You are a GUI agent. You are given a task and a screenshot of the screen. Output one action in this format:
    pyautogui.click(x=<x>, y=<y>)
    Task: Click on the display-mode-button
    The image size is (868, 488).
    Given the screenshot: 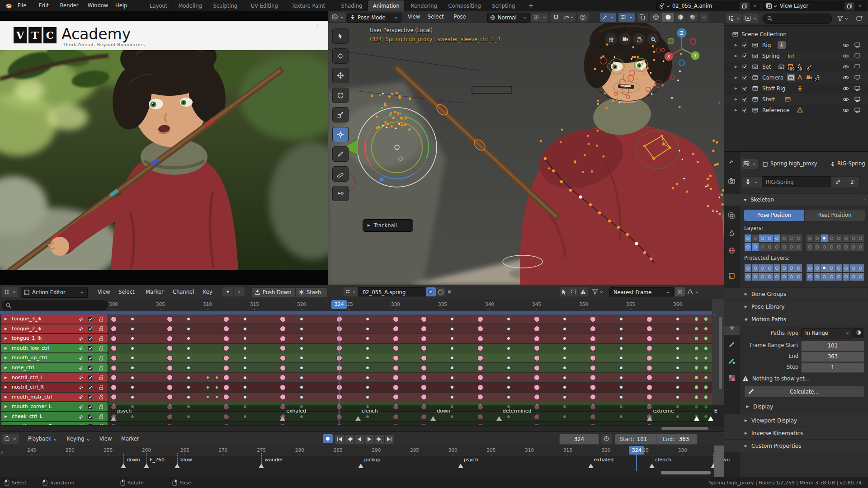 What is the action you would take?
    pyautogui.click(x=751, y=18)
    